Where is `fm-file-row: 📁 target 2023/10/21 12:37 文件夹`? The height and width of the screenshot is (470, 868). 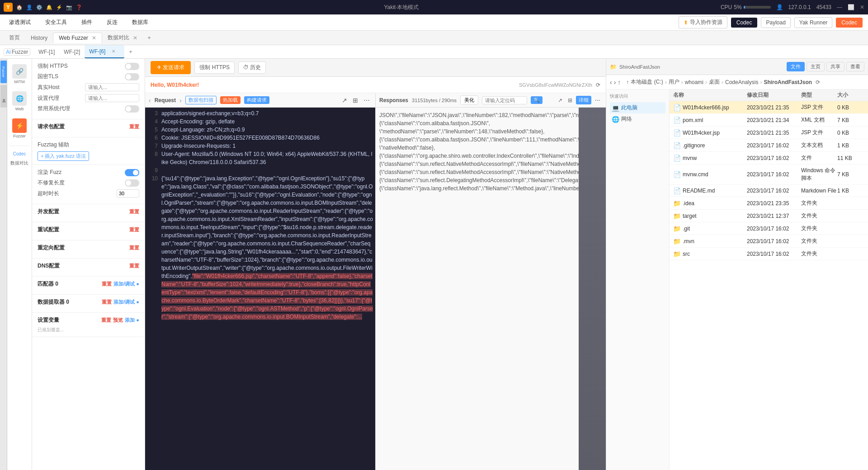 fm-file-row: 📁 target 2023/10/21 12:37 文件夹 is located at coordinates (769, 216).